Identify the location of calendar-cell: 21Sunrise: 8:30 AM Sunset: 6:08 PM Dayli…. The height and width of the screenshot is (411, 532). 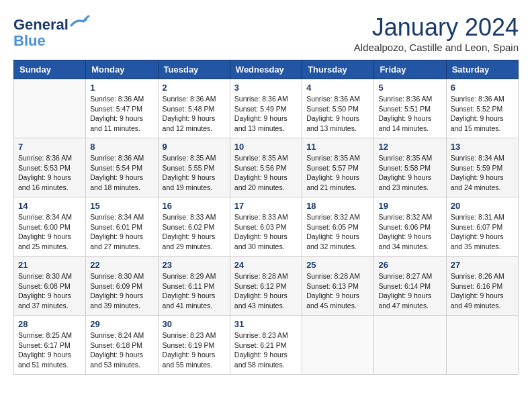
(50, 286).